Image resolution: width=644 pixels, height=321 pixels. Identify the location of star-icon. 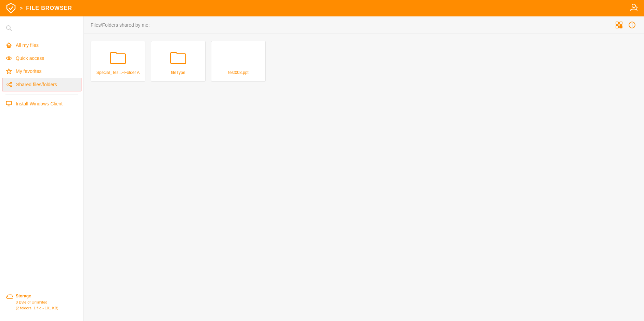
(9, 71).